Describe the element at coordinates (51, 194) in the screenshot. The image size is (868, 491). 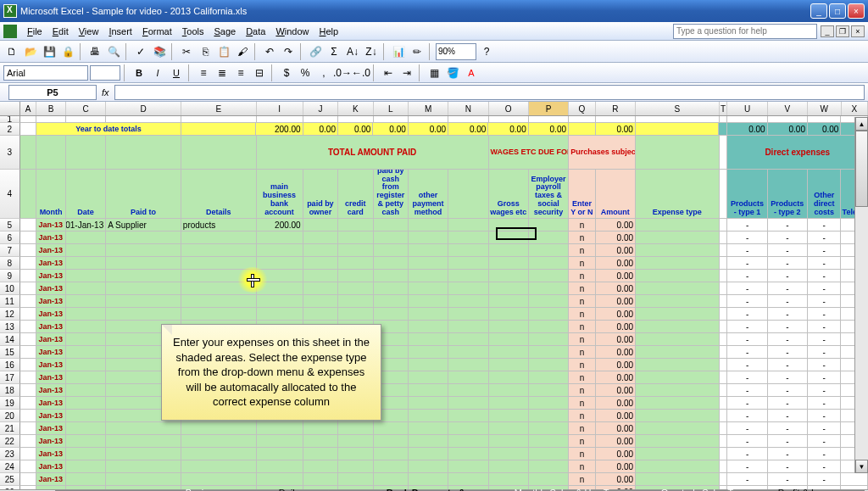
I see `column-label: Month` at that location.